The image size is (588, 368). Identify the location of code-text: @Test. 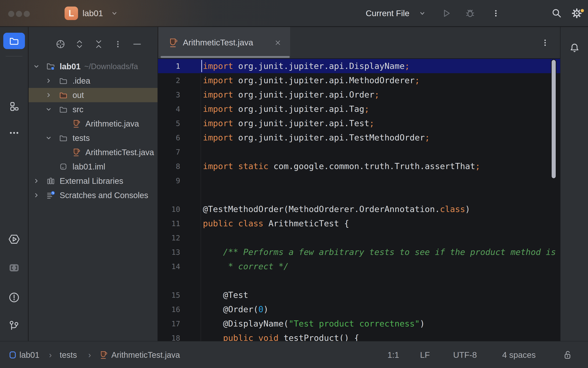
(214, 295).